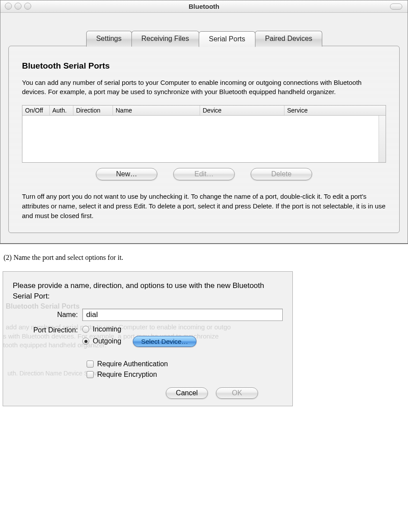 This screenshot has height=532, width=408. What do you see at coordinates (237, 393) in the screenshot?
I see `ok-button: OK` at bounding box center [237, 393].